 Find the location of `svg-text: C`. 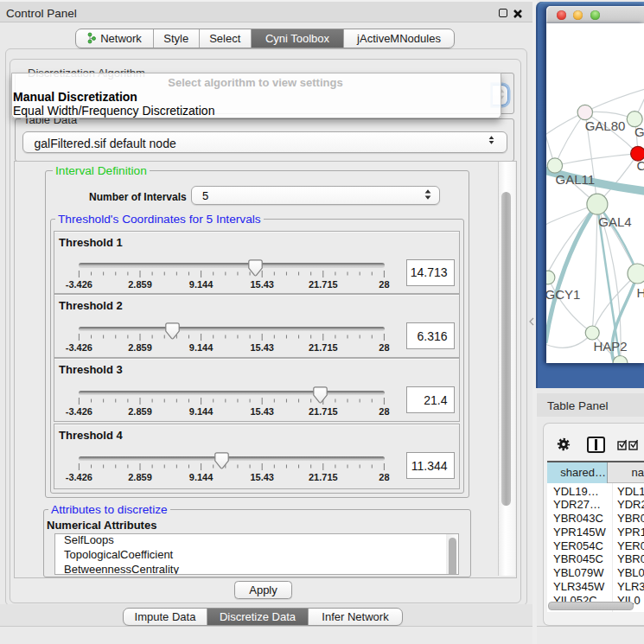

svg-text: C is located at coordinates (640, 166).